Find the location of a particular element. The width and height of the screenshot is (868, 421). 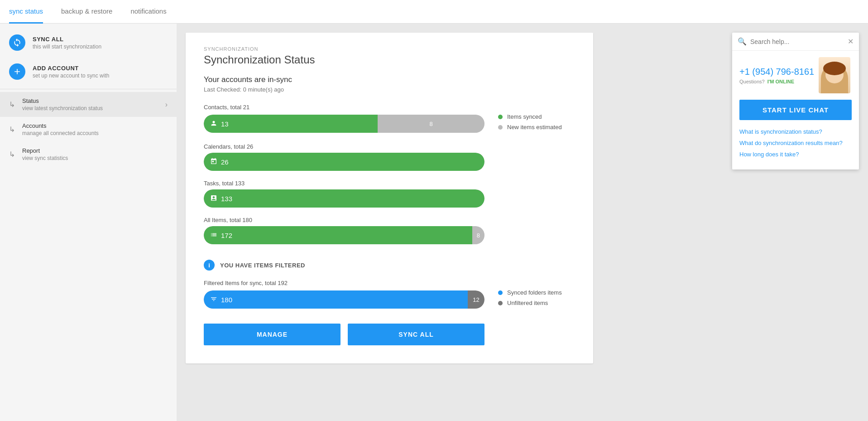

report-nav-title: Report is located at coordinates (45, 150).